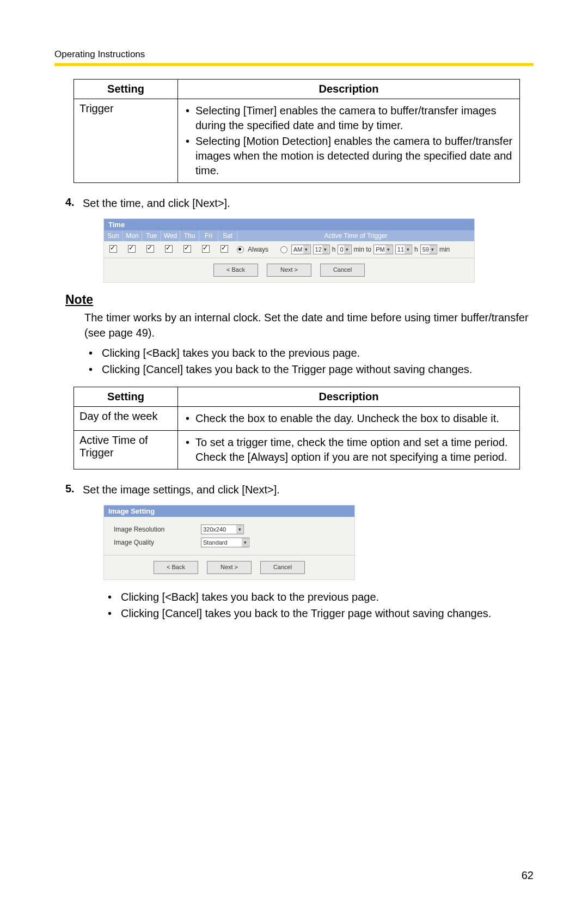 The height and width of the screenshot is (909, 588). Describe the element at coordinates (133, 236) in the screenshot. I see `day-header: Mon` at that location.